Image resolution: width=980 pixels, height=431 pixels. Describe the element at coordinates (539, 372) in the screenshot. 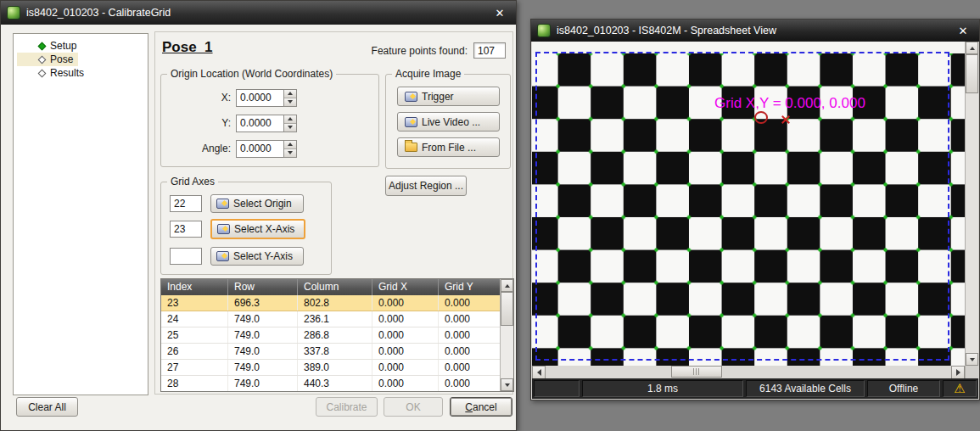

I see `scroll-left-icon` at that location.